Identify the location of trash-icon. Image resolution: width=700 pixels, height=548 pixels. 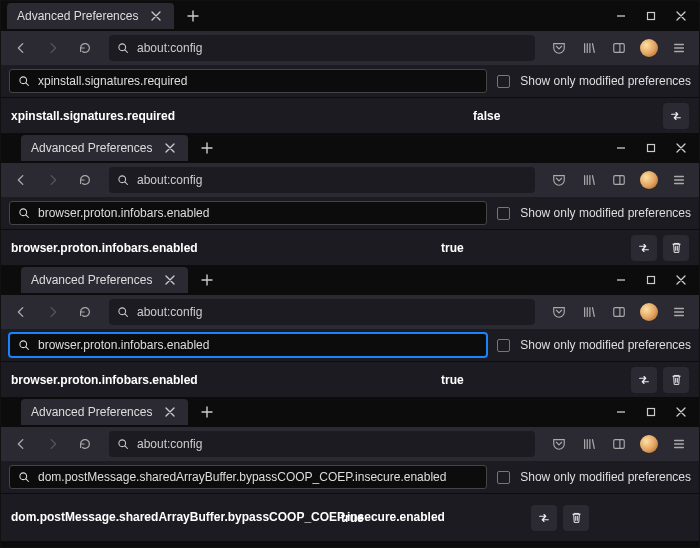
(676, 380).